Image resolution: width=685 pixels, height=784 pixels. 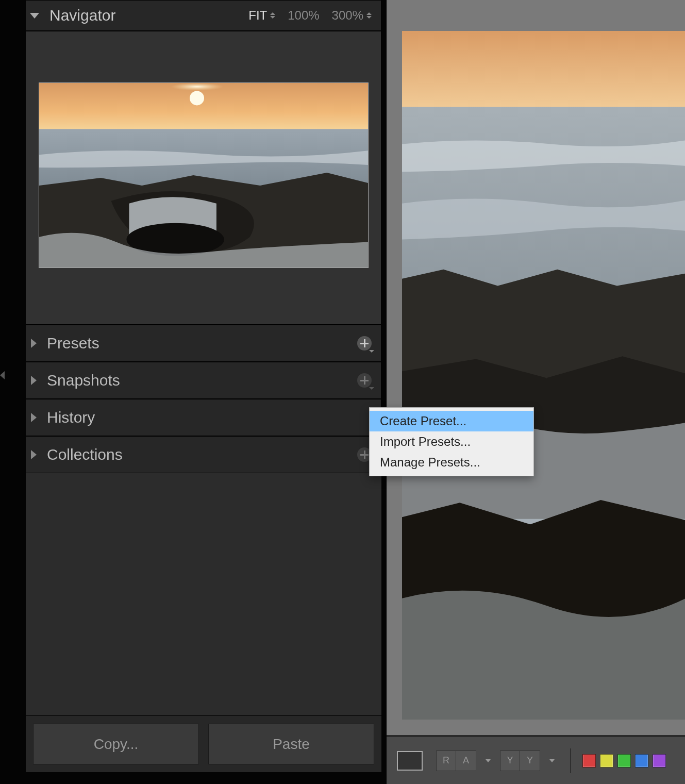 I want to click on presets-label: Presets, so click(x=202, y=343).